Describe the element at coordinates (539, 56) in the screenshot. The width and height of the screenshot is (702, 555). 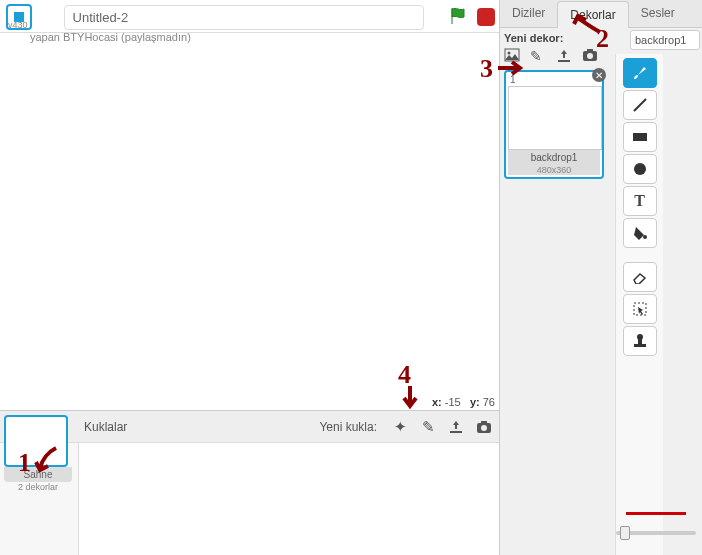
I see `backdrop-paint-icon: ✎` at that location.